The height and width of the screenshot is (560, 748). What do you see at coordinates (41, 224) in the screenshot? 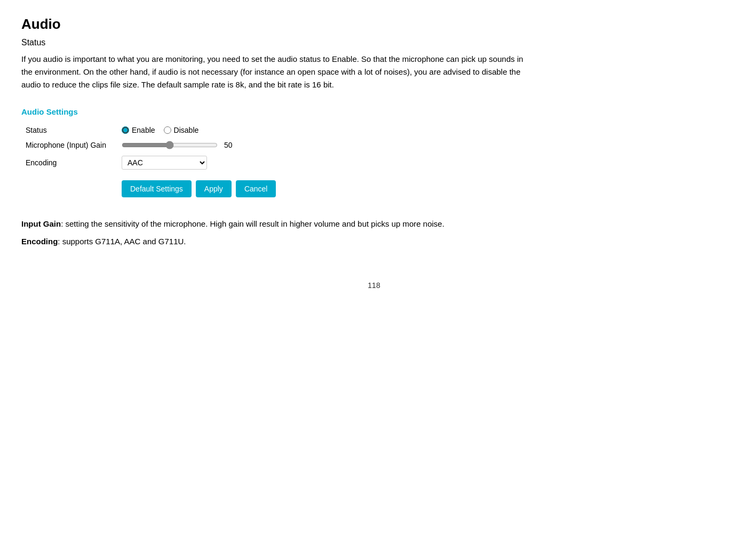
I see `input-gain-bold: Input Gain` at bounding box center [41, 224].